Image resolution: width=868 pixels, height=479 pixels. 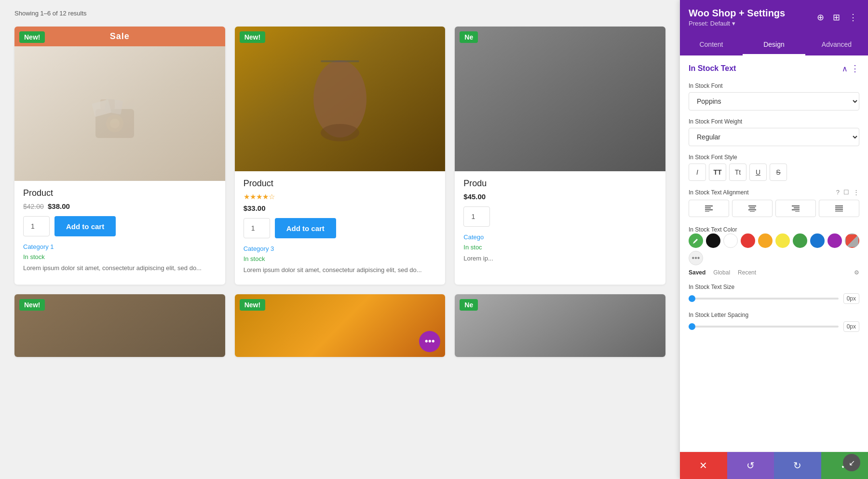 I want to click on color-pen-swatch, so click(x=696, y=241).